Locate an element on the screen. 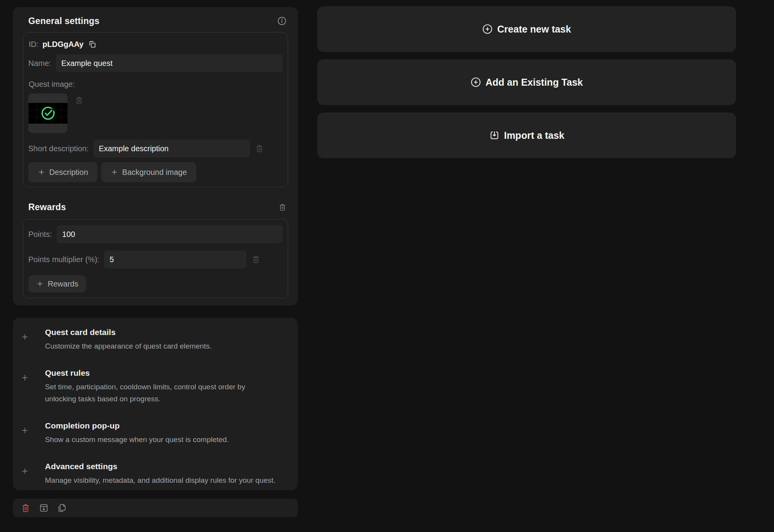 Image resolution: width=774 pixels, height=532 pixels. add-description-label: Description is located at coordinates (69, 172).